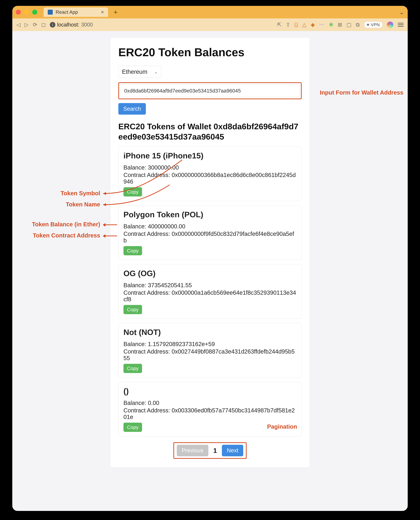 The height and width of the screenshot is (520, 420). I want to click on token-contract: Contract Address: 0x00000000366b8a1ec86d…, so click(210, 178).